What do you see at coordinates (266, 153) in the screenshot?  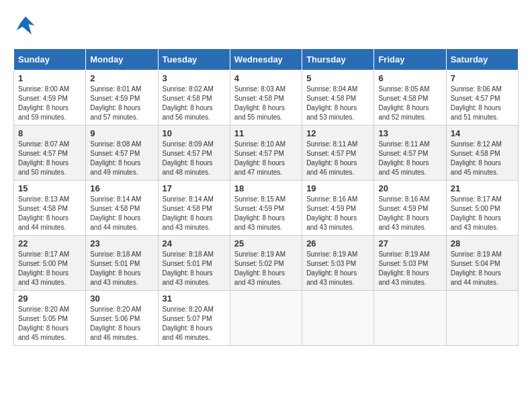 I see `week-row-2: 8Sunrise: 8:07 AM Sunset: 4:57 PM Daylig…` at bounding box center [266, 153].